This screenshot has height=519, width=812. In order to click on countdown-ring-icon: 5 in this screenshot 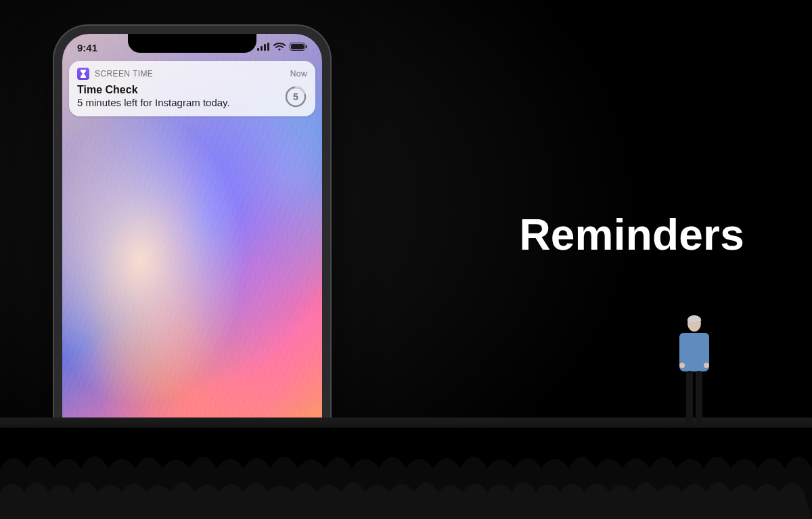, I will do `click(296, 97)`.